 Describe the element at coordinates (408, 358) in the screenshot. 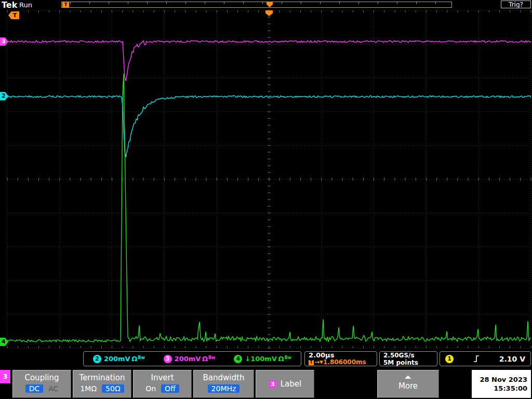

I see `acquisition-readout-box: 2.50GS/s 5M points` at that location.